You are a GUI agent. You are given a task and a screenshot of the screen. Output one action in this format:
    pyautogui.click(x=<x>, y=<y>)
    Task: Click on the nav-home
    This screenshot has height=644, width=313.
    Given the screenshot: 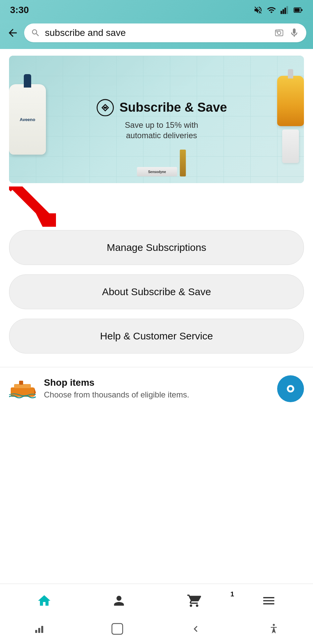 What is the action you would take?
    pyautogui.click(x=44, y=601)
    